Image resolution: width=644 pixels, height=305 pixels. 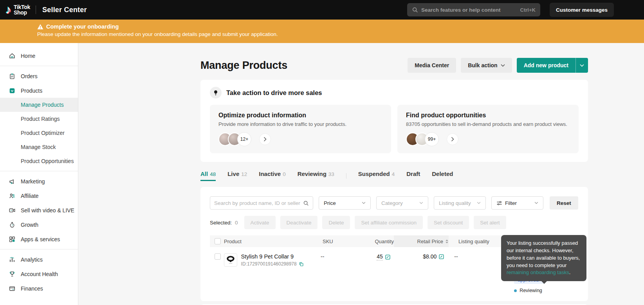 What do you see at coordinates (18, 10) in the screenshot?
I see `tiktok-shop-logo: ♪ TikTok Shop` at bounding box center [18, 10].